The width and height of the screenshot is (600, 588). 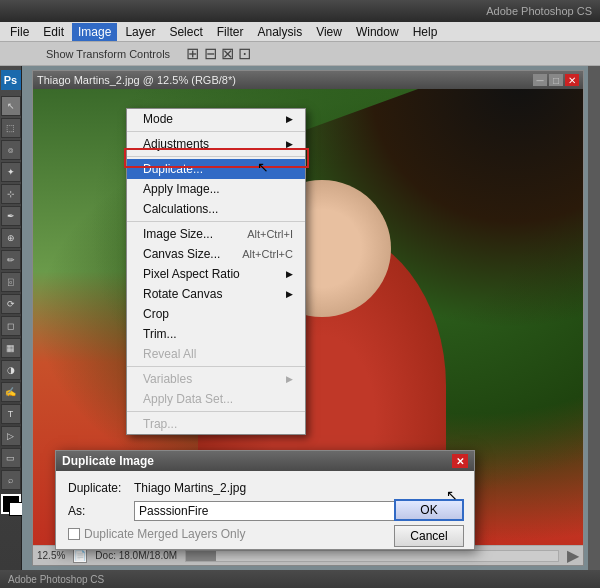 What do you see at coordinates (54, 32) in the screenshot?
I see `menu-edit: Edit` at bounding box center [54, 32].